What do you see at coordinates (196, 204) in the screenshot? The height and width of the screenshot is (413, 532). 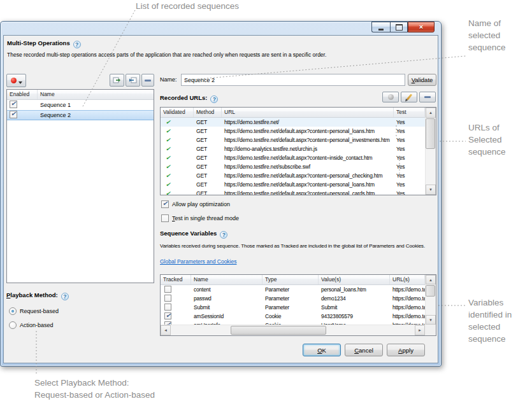 I see `allow-play-optimization-option: Allow play optimization` at bounding box center [196, 204].